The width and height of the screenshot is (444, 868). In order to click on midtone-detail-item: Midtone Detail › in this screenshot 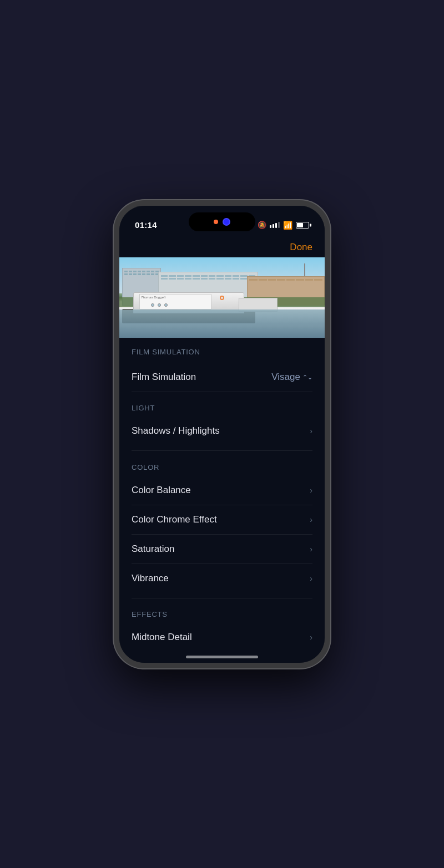, I will do `click(222, 637)`.